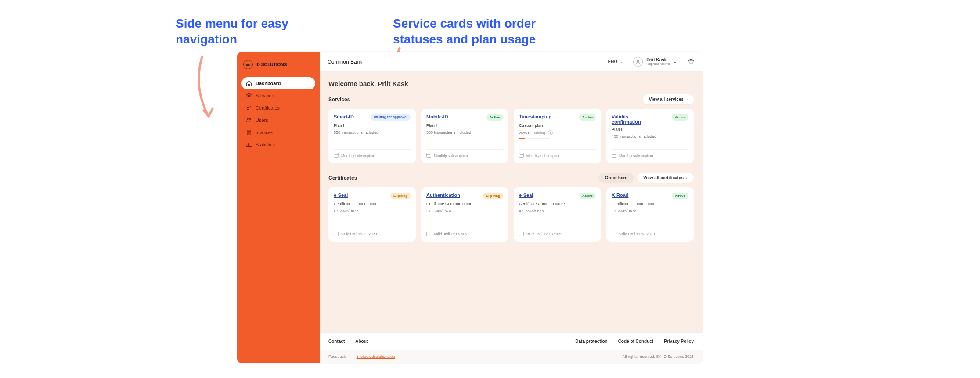 The height and width of the screenshot is (378, 980). I want to click on home-icon, so click(249, 83).